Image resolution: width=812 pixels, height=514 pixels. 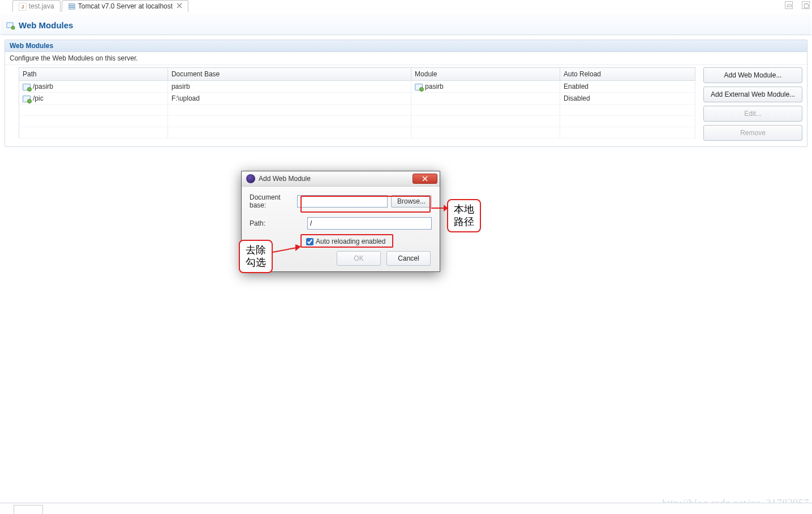 What do you see at coordinates (72, 6) in the screenshot?
I see `server-icon` at bounding box center [72, 6].